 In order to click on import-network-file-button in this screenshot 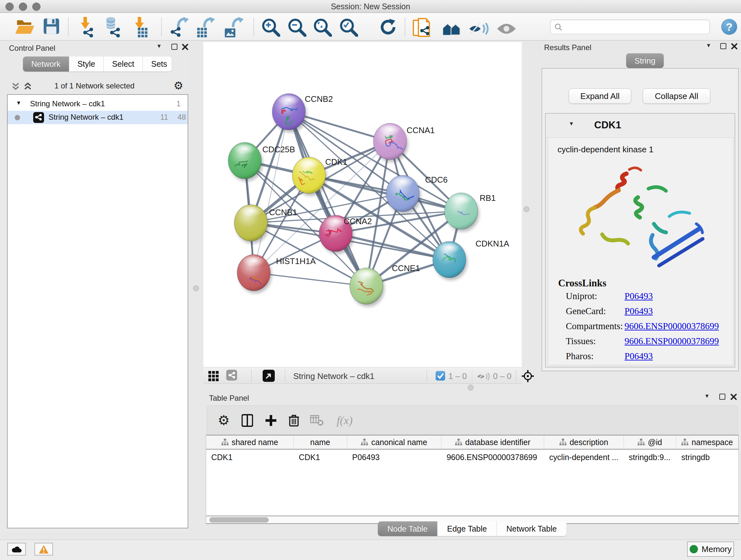, I will do `click(87, 27)`.